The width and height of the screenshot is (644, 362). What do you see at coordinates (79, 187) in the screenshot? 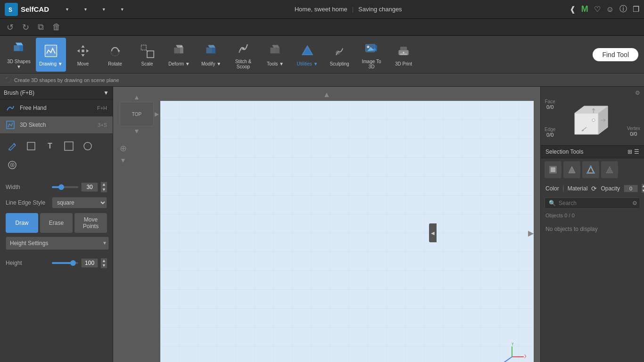
I see `width-slider-container: ▲ ▼` at bounding box center [79, 187].